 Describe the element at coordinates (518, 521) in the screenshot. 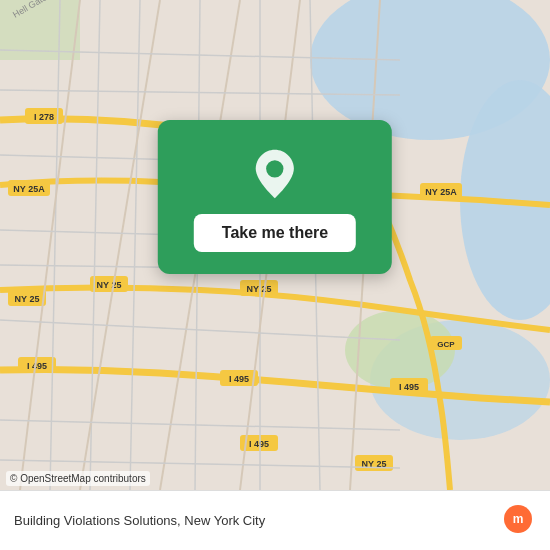

I see `moovit-logo: m` at that location.